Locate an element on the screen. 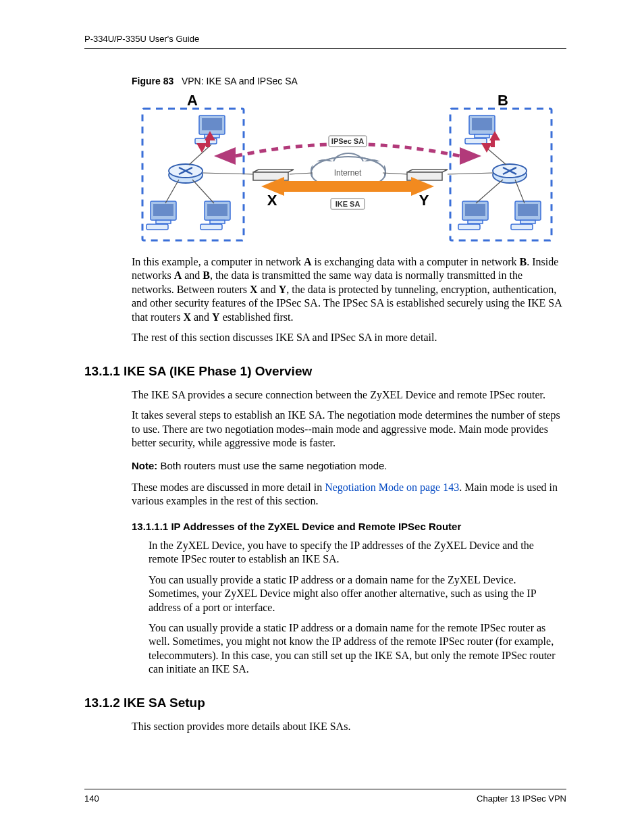 The width and height of the screenshot is (644, 834). vpn-diagram-svg: IPSec SA IKE SA Internet A B X Y is located at coordinates (348, 170).